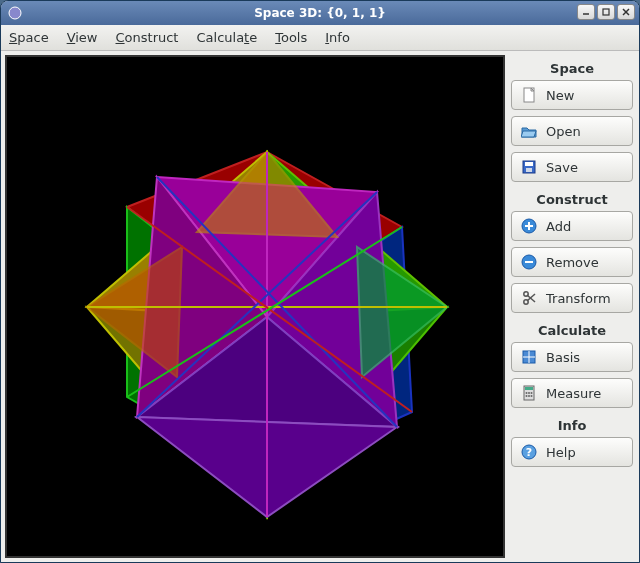 Image resolution: width=640 pixels, height=563 pixels. I want to click on help-circle-icon: ?, so click(529, 452).